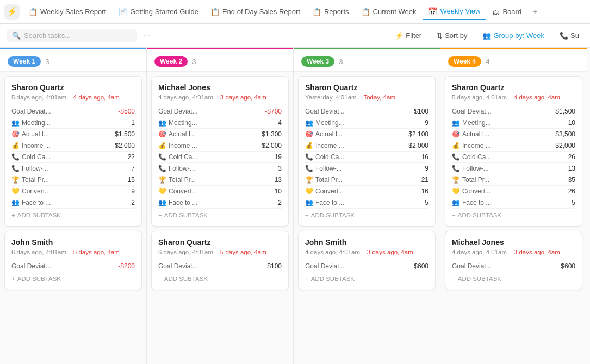 This screenshot has height=364, width=590. Describe the element at coordinates (36, 146) in the screenshot. I see `row-label-text: Income ...` at that location.